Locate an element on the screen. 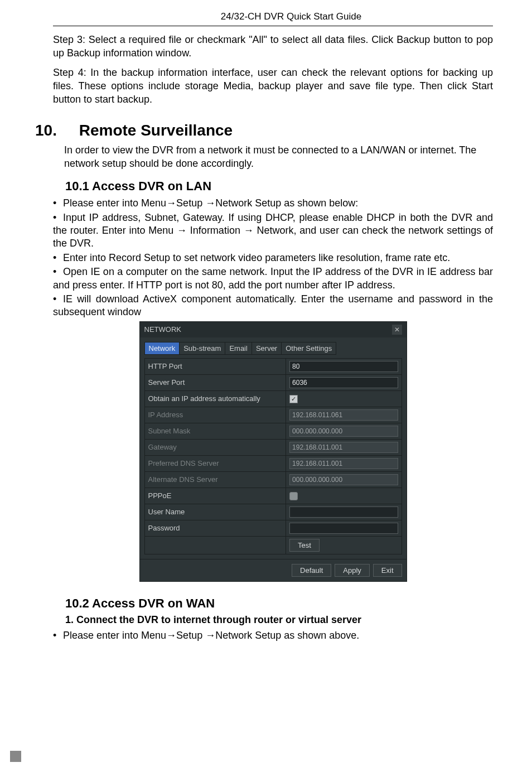 This screenshot has height=772, width=532. password-input is located at coordinates (344, 528).